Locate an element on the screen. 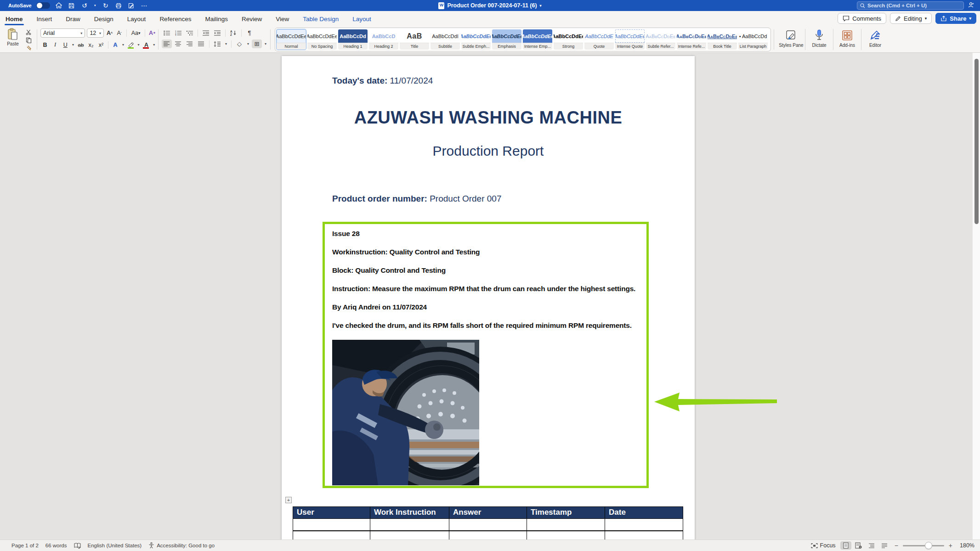  tab-home: Home is located at coordinates (14, 19).